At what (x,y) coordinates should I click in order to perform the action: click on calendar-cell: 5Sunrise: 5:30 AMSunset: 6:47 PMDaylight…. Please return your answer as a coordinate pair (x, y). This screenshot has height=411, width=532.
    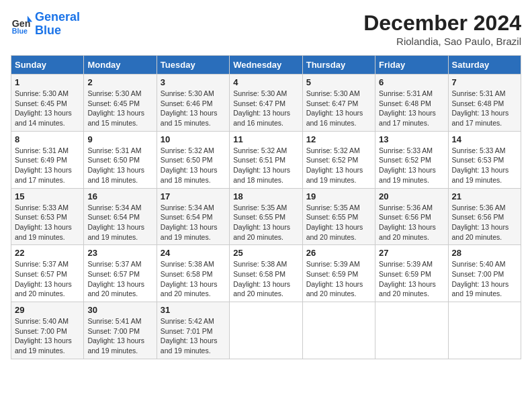
    Looking at the image, I should click on (339, 103).